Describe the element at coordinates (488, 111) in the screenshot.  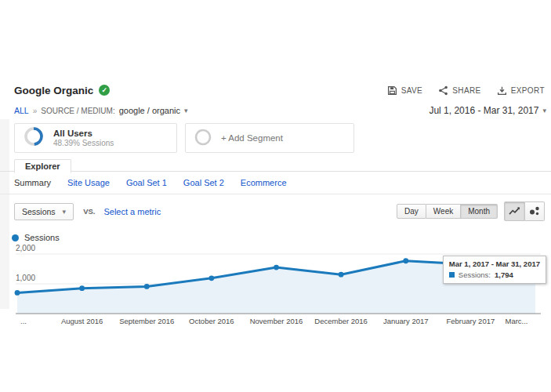
I see `date-range-selector: Jul 1, 2016 - Mar 31, 2017 ▾` at that location.